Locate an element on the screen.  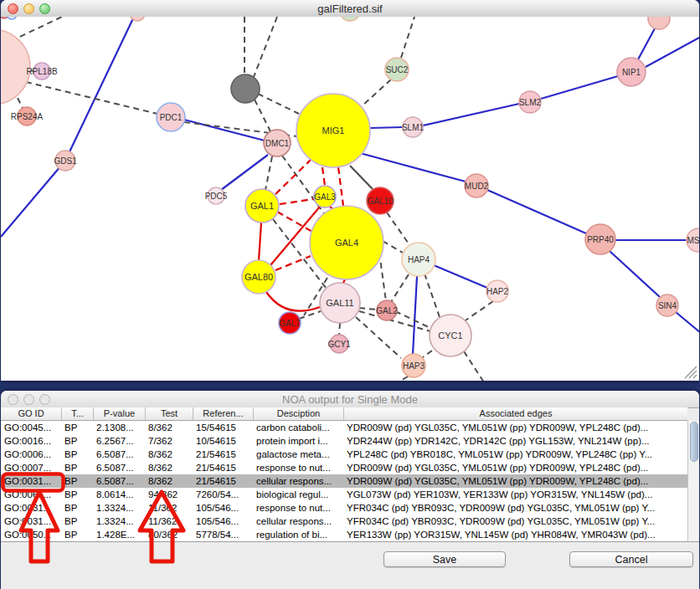
table-row: GO:0007...BP6.5087...8/36221/54615respon… is located at coordinates (344, 468).